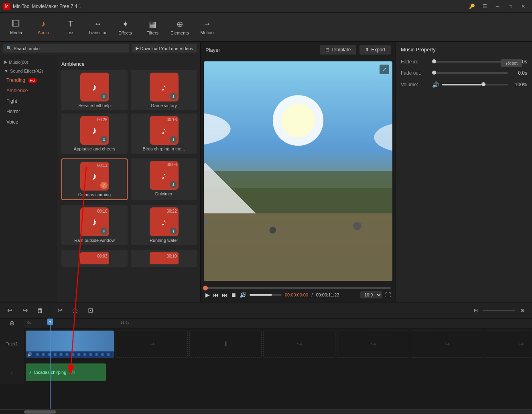  I want to click on tool-audio: ♪ Audio, so click(43, 27).